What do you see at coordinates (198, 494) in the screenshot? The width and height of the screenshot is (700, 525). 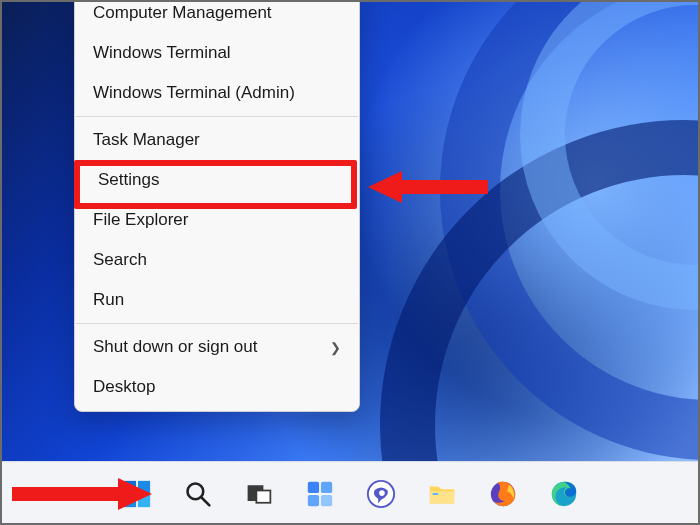 I see `taskbar-search-button` at bounding box center [198, 494].